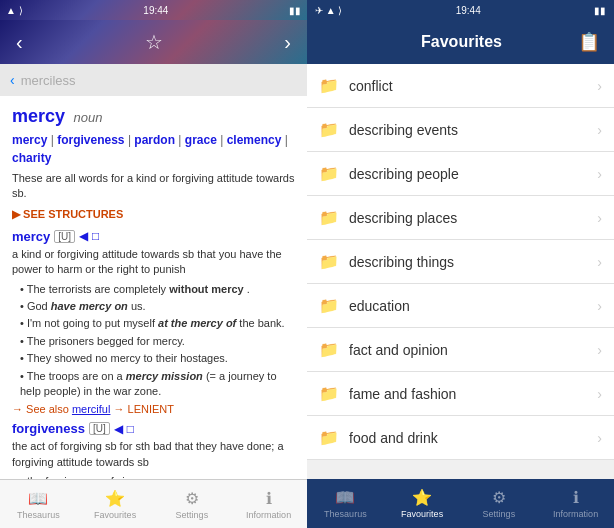  I want to click on tab-thesaurus-left: 📖 Thesaurus, so click(38, 504).